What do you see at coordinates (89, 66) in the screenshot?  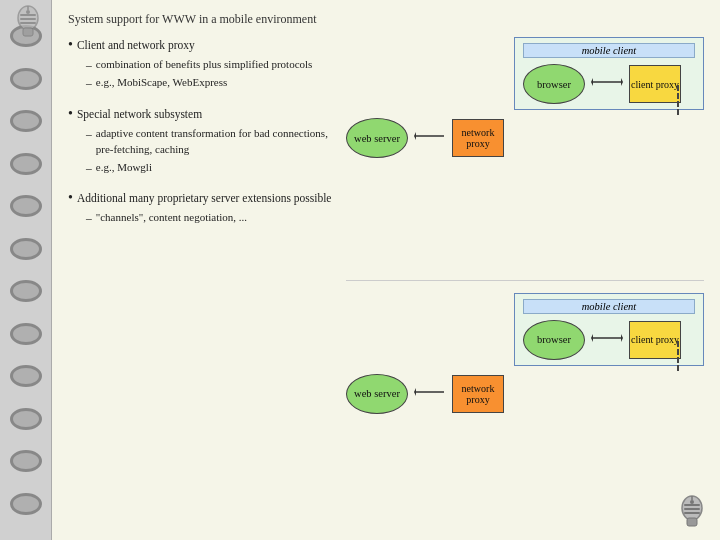 I see `sub-dash-1-1: –` at bounding box center [89, 66].